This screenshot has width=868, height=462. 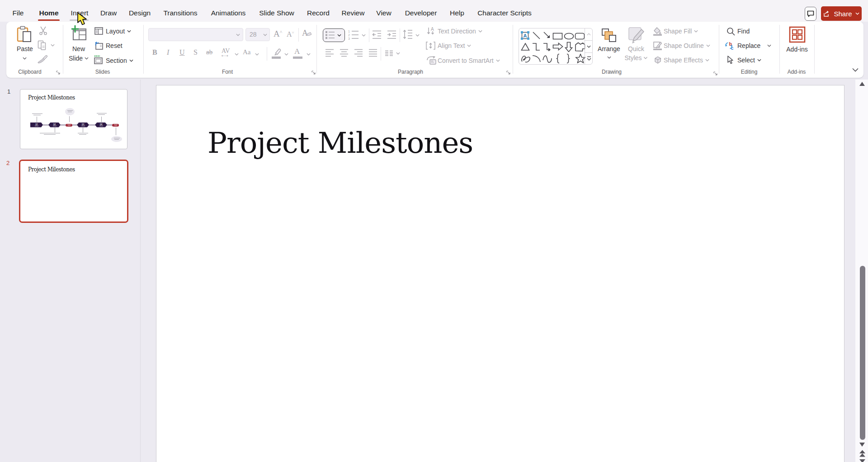 I want to click on grow-font-button: A˄, so click(x=278, y=34).